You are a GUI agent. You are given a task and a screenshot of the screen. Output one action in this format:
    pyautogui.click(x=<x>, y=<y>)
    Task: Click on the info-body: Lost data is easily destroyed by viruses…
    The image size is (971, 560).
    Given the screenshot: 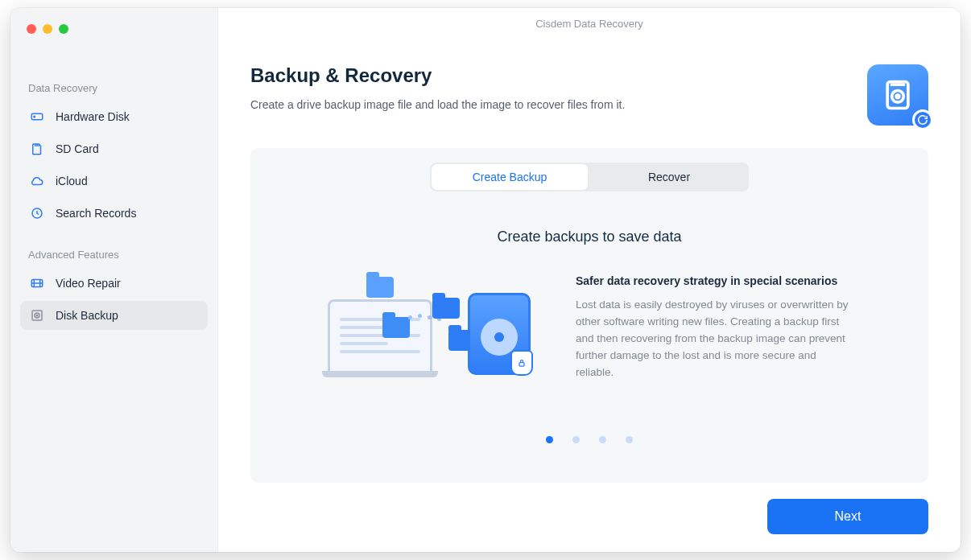 What is the action you would take?
    pyautogui.click(x=713, y=340)
    